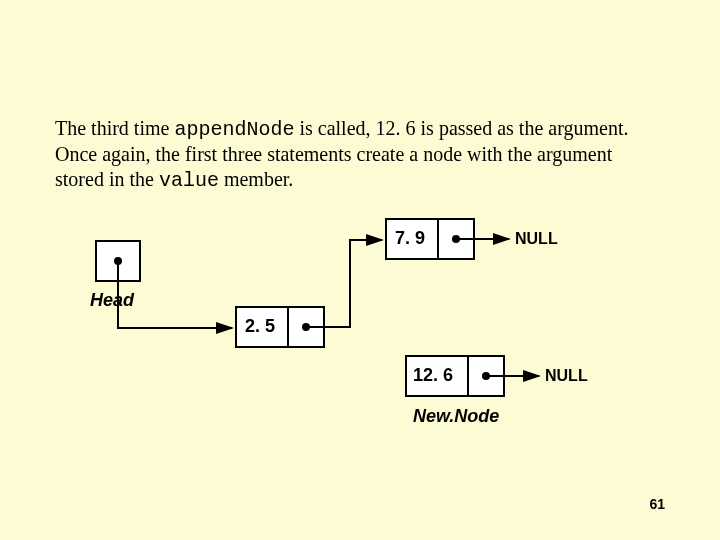  I want to click on null-2-label: NULL, so click(566, 376).